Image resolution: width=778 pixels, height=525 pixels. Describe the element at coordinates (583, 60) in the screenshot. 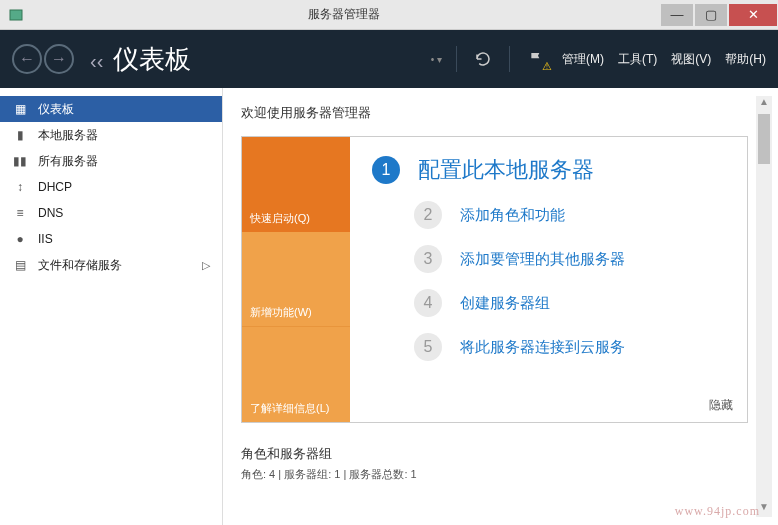

I see `manage-menu: 管理(M)` at that location.